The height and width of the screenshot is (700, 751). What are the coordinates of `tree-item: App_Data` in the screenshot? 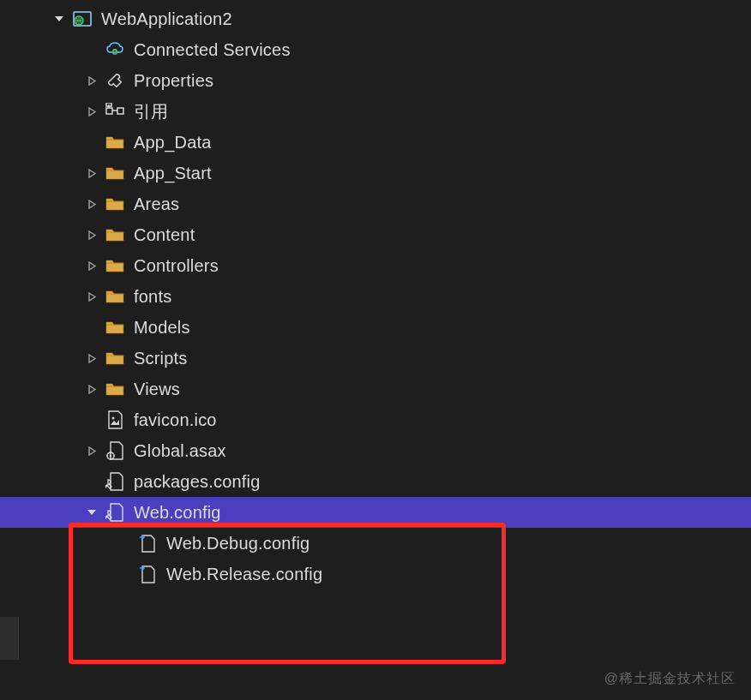 It's located at (376, 142).